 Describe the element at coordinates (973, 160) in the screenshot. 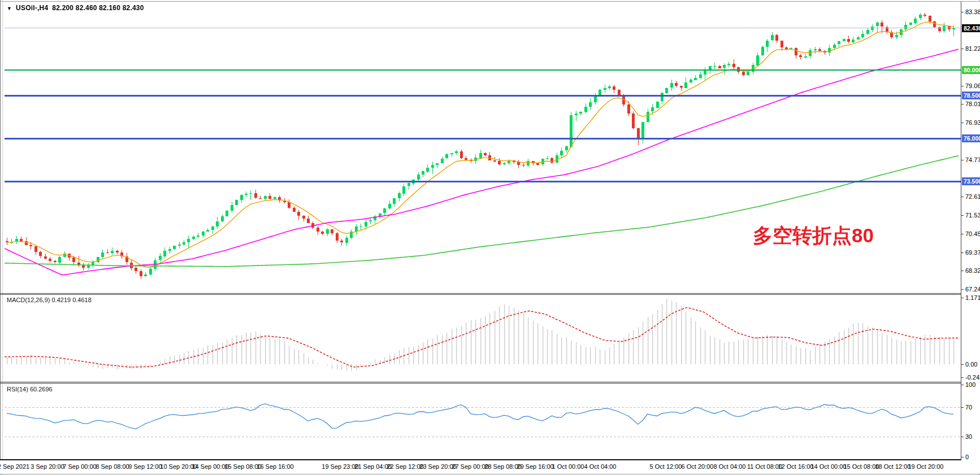

I see `price-label-74.770: 74.770` at that location.